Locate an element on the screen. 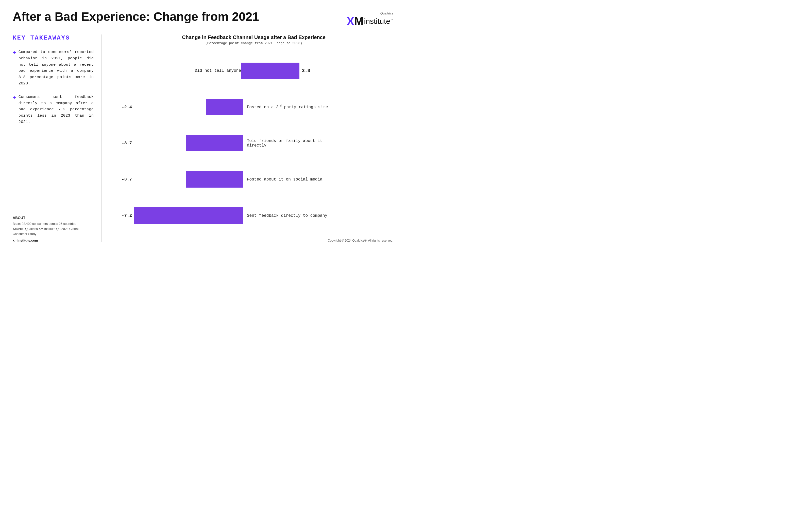  institute-label: institute™ is located at coordinates (378, 21).